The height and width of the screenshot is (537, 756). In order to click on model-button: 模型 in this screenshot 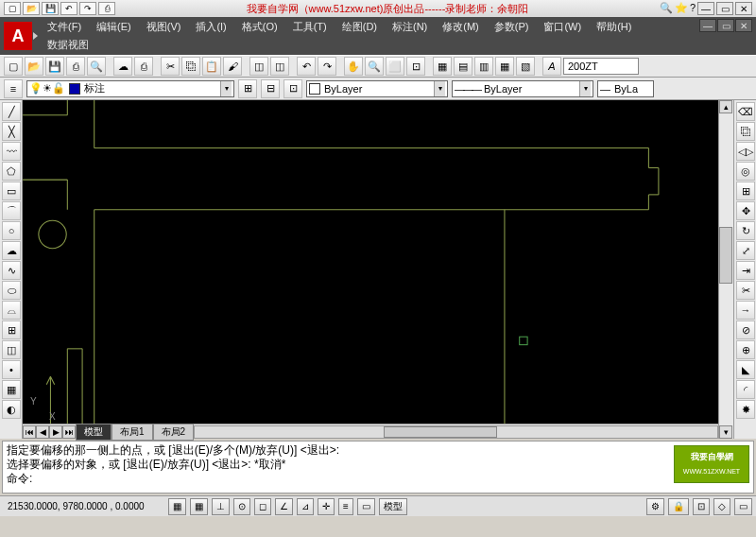, I will do `click(393, 507)`.